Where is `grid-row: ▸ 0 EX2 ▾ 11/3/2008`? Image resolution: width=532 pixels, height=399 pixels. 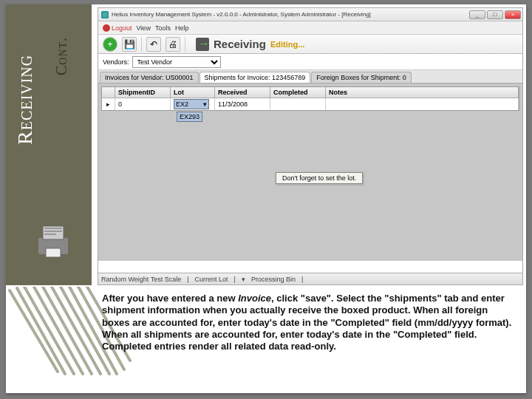 grid-row: ▸ 0 EX2 ▾ 11/3/2008 is located at coordinates (310, 104).